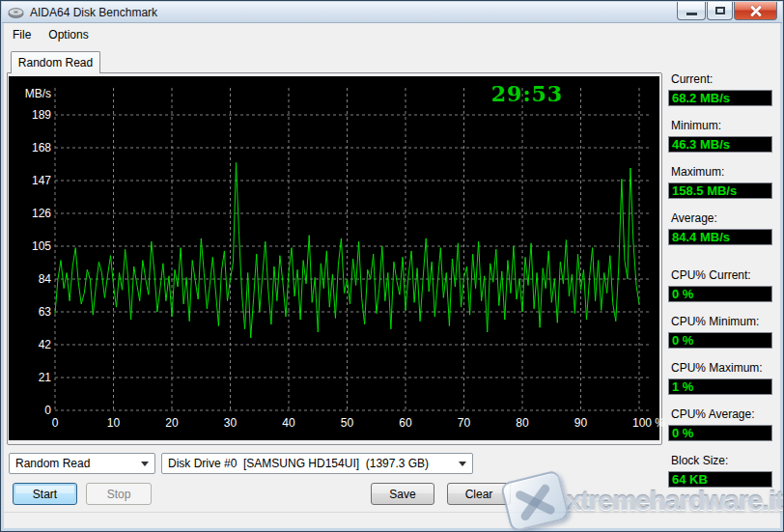  I want to click on y-tick-label: 168, so click(30, 148).